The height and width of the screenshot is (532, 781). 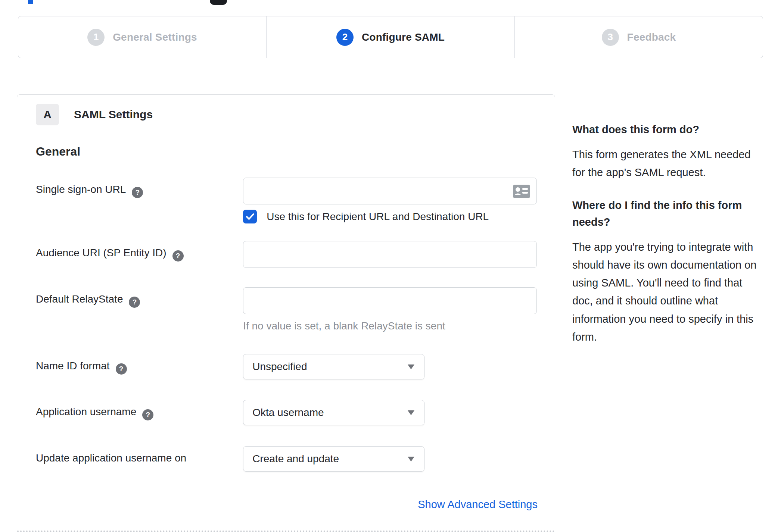 I want to click on name-id-format-value: Unspecified, so click(x=280, y=367).